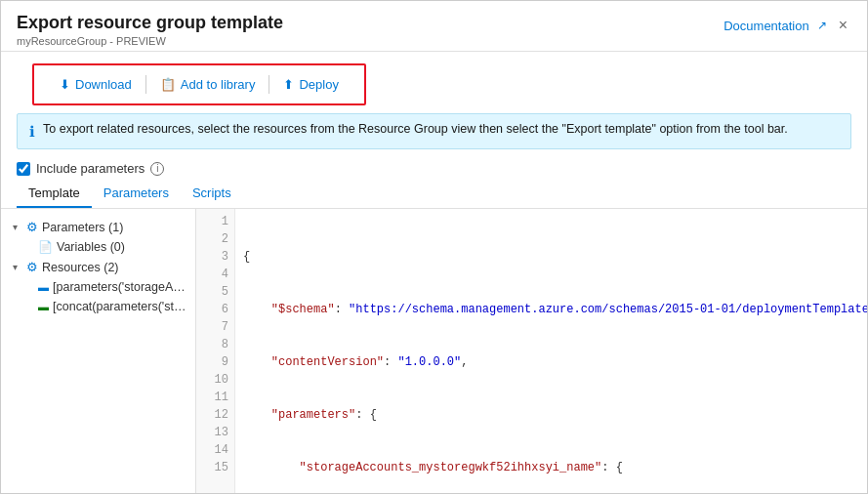 The width and height of the screenshot is (868, 494). Describe the element at coordinates (199, 84) in the screenshot. I see `toolbar: ⬇ Download 📋 Add to library ⬆ Deploy` at that location.